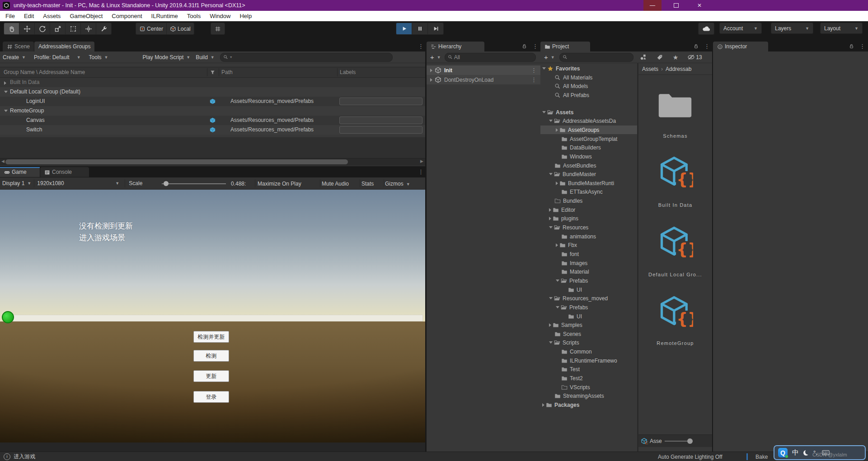 This screenshot has width=868, height=461. Describe the element at coordinates (706, 29) in the screenshot. I see `cloud-services-button` at that location.